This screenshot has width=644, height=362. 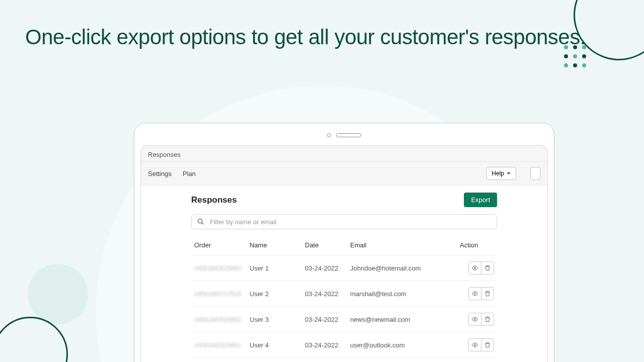 What do you see at coordinates (344, 345) in the screenshot?
I see `table-row: #4581842525652User 403-24-2022user@outlo…` at bounding box center [344, 345].